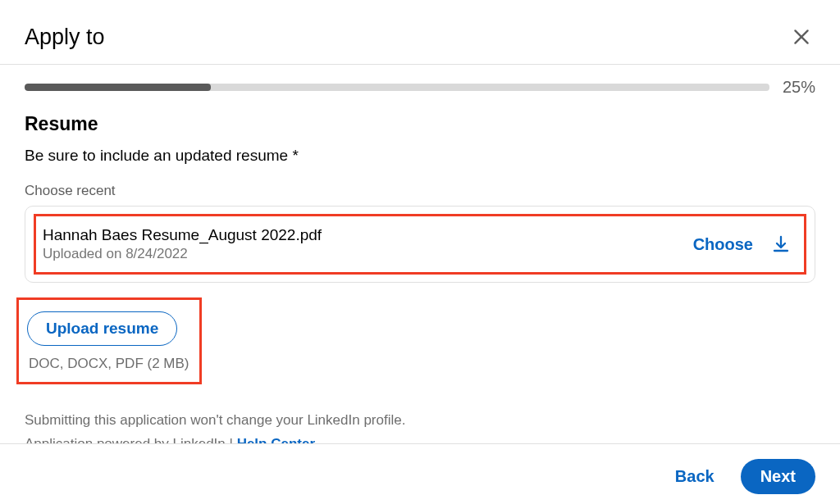  I want to click on resume-info: Hannah Baes Resume_August 2022.pdf Uploa…, so click(182, 244).